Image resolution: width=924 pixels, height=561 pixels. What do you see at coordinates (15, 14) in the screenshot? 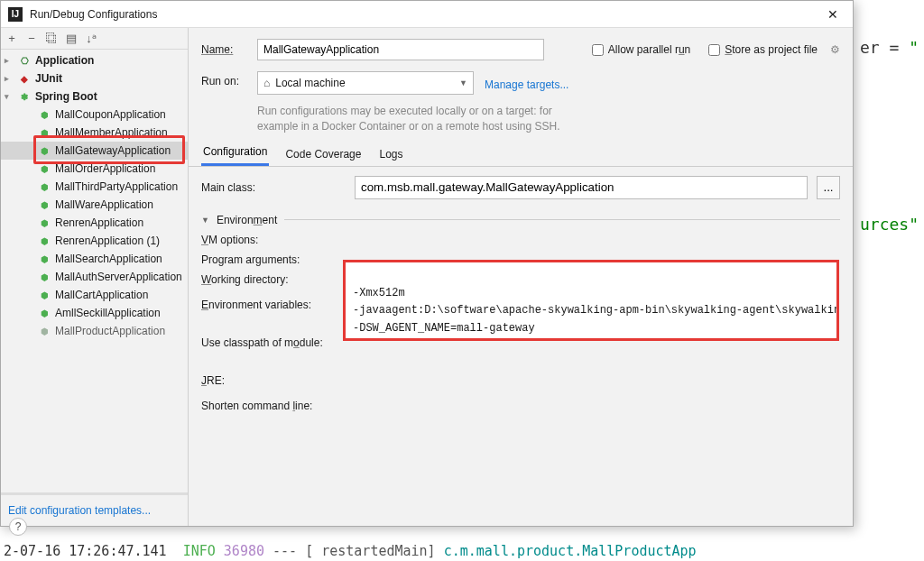
I see `intellij-icon: IJ` at bounding box center [15, 14].